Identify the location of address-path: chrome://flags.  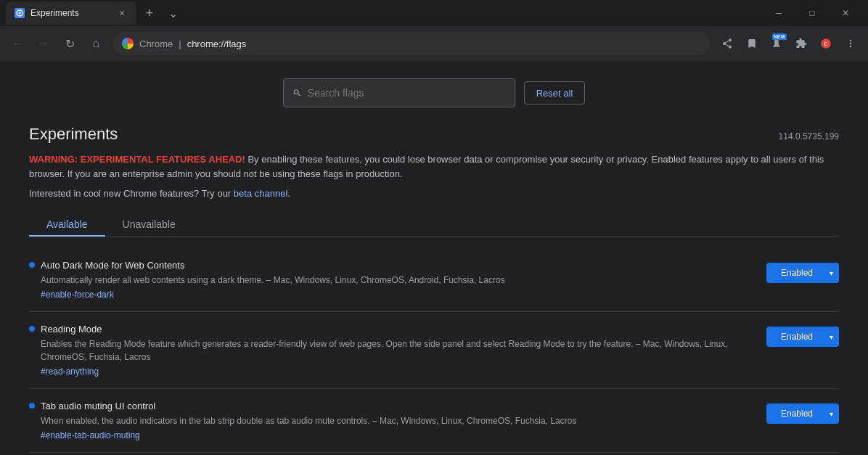
(217, 44).